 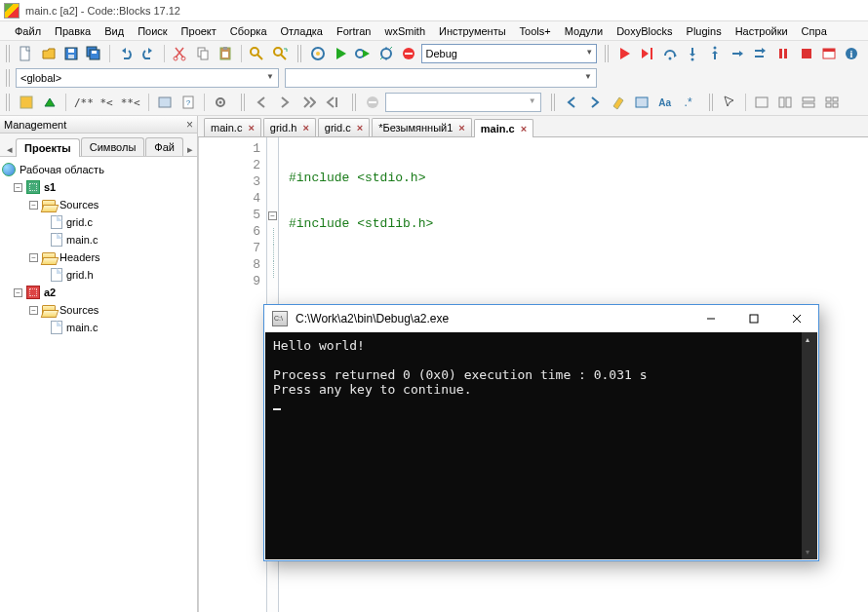 I want to click on doxy-extract-button, so click(x=50, y=102).